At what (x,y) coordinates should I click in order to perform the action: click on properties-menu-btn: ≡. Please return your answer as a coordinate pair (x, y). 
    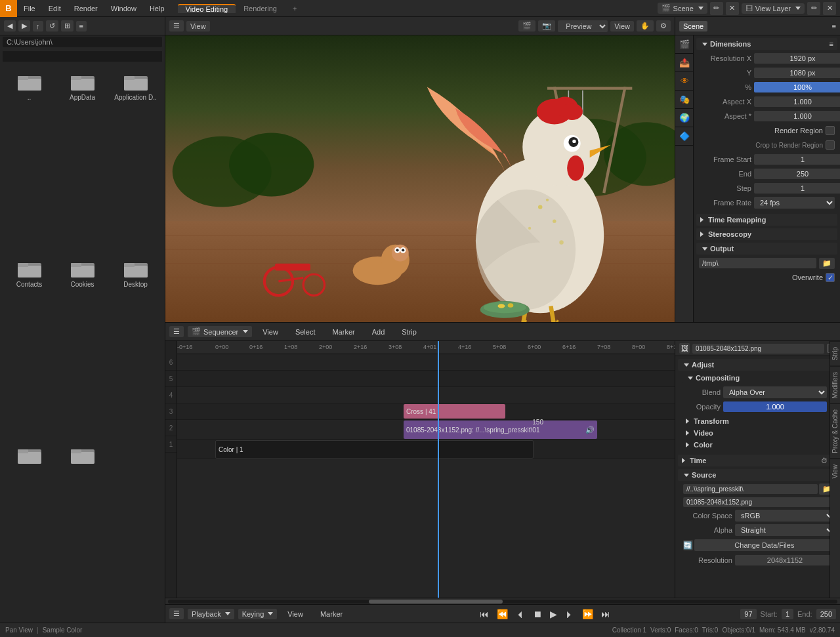
    Looking at the image, I should click on (834, 26).